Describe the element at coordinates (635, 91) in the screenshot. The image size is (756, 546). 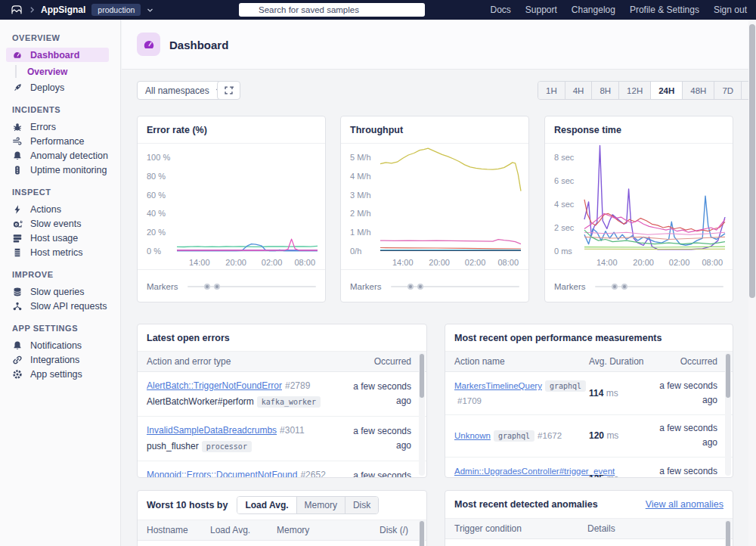
I see `time-range-12h: 12H` at that location.